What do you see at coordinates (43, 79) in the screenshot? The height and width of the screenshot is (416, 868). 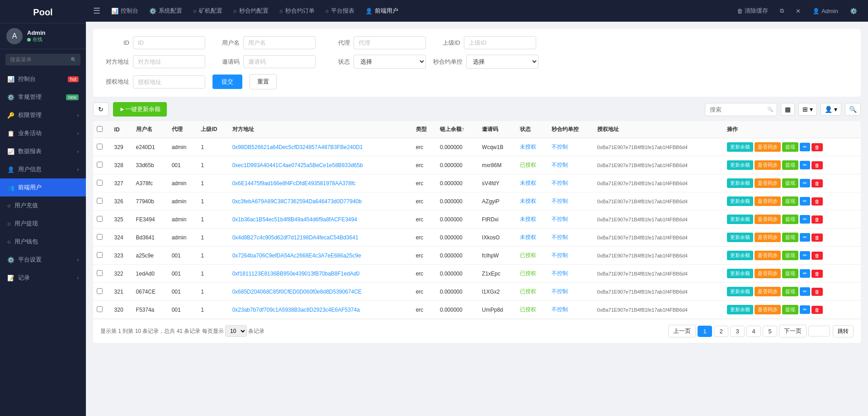 I see `sidebar-item-dashboard: 📊 控制台 hot` at bounding box center [43, 79].